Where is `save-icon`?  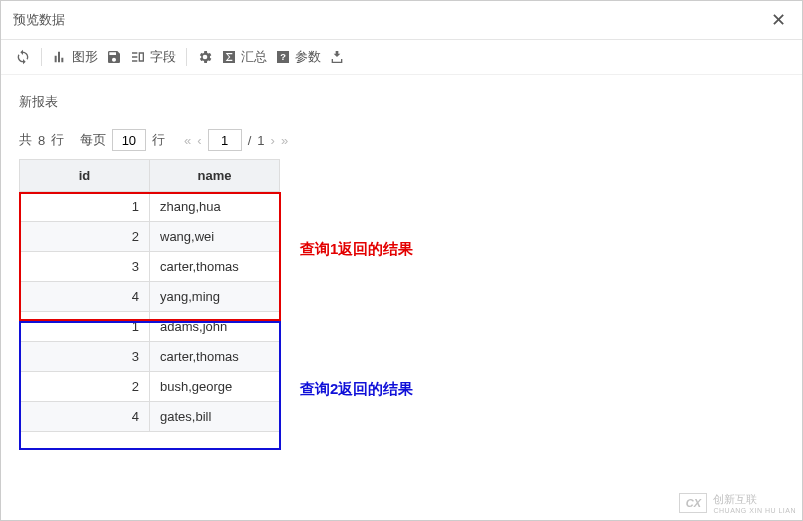
save-icon is located at coordinates (114, 57).